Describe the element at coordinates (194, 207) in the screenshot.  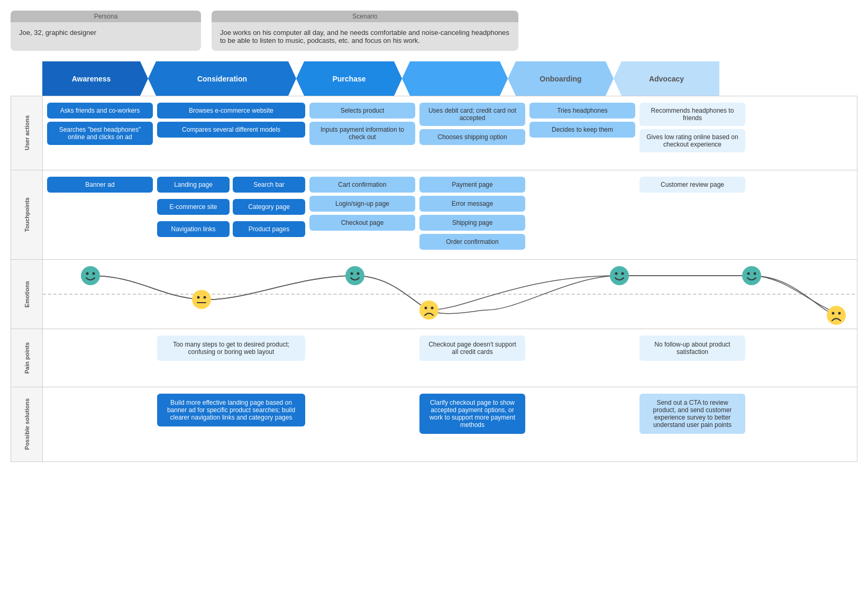
I see `tp-consideration-ecommerce: E-commerce site` at that location.